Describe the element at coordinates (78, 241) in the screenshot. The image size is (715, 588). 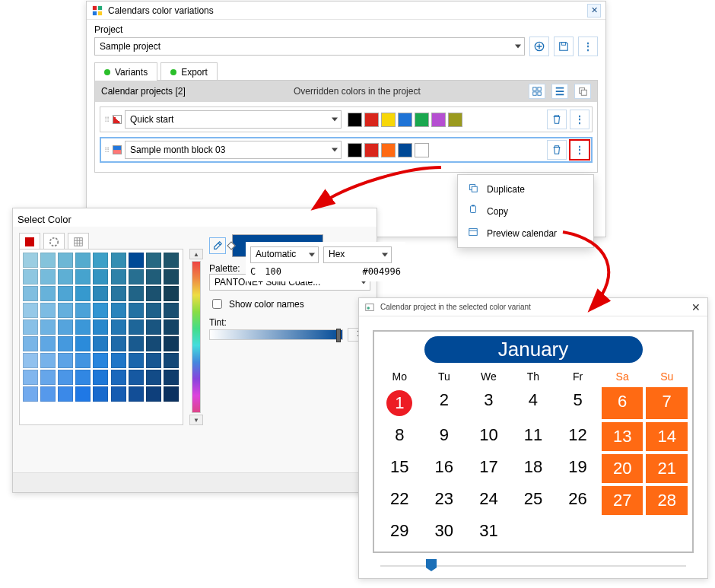
I see `picker-tab-grid` at that location.